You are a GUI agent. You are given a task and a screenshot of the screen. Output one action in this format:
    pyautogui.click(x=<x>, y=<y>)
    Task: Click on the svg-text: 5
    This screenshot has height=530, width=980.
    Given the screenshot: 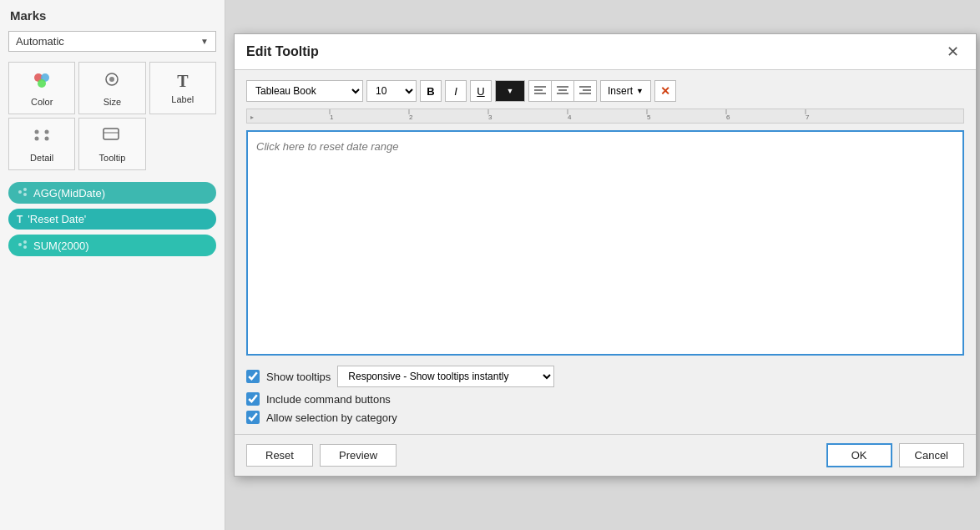 What is the action you would take?
    pyautogui.click(x=649, y=117)
    